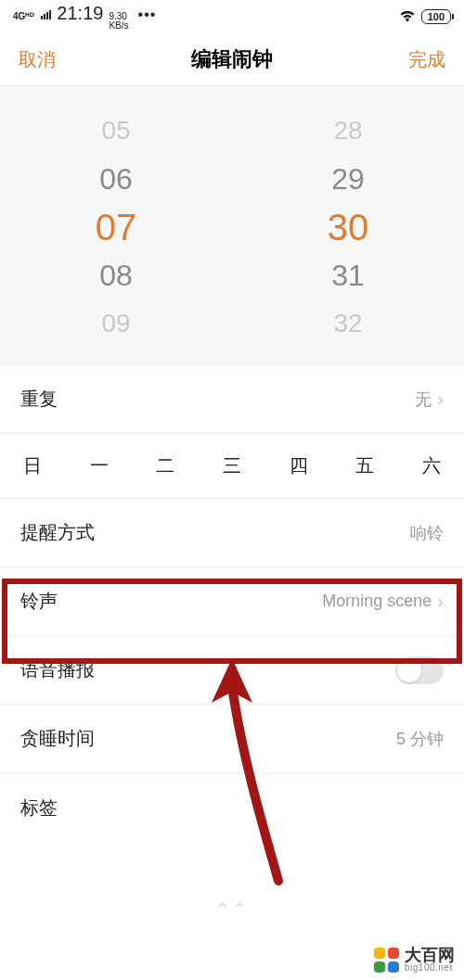 The image size is (464, 980). I want to click on cancel-button: 取消, so click(37, 59).